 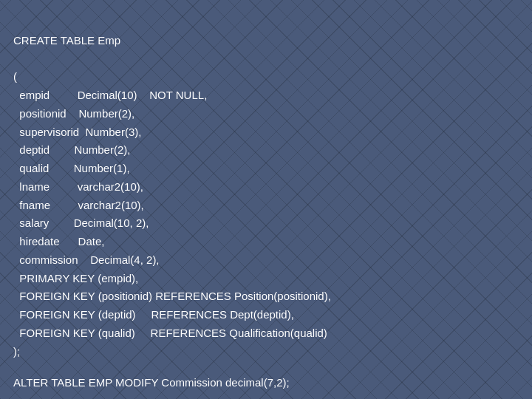 I want to click on field-empid: empid Decimal(10) NOT NULL,, so click(x=110, y=95).